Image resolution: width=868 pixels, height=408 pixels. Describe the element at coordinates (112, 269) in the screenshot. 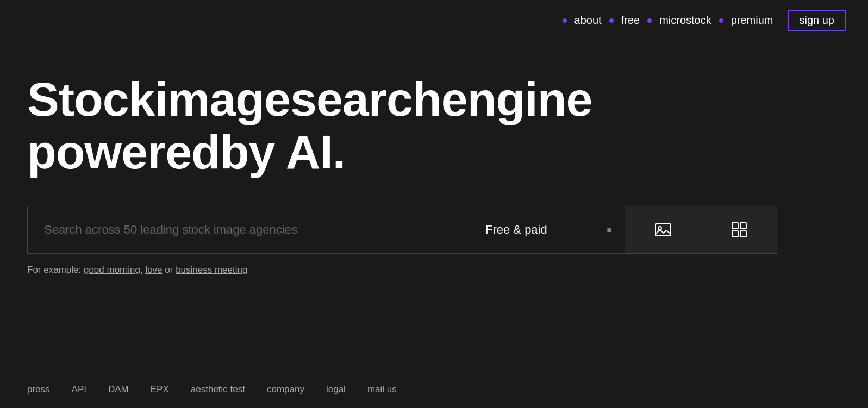

I see `example-link-good-morning: good morning` at that location.